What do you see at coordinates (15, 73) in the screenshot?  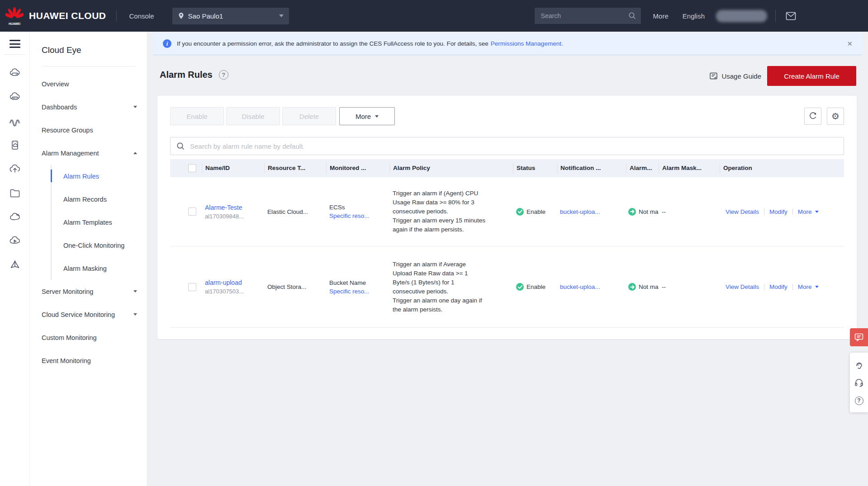 I see `cloud-server-icon` at bounding box center [15, 73].